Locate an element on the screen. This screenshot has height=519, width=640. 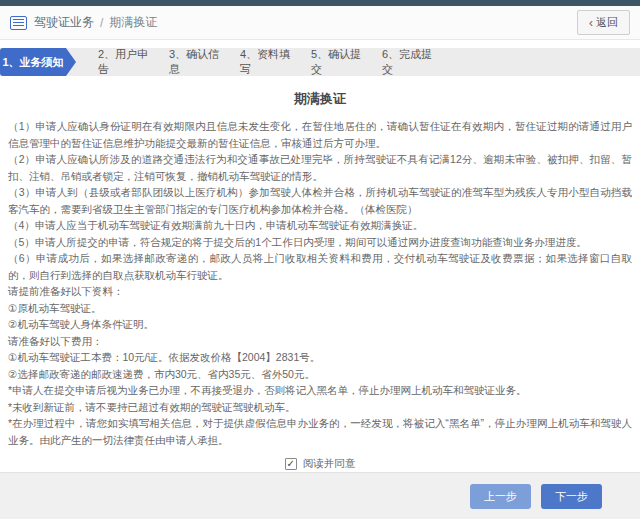
notice-paragraph: ②选择邮政寄递的邮政速递费，市内30元、省内35元、省外50元。 is located at coordinates (320, 374).